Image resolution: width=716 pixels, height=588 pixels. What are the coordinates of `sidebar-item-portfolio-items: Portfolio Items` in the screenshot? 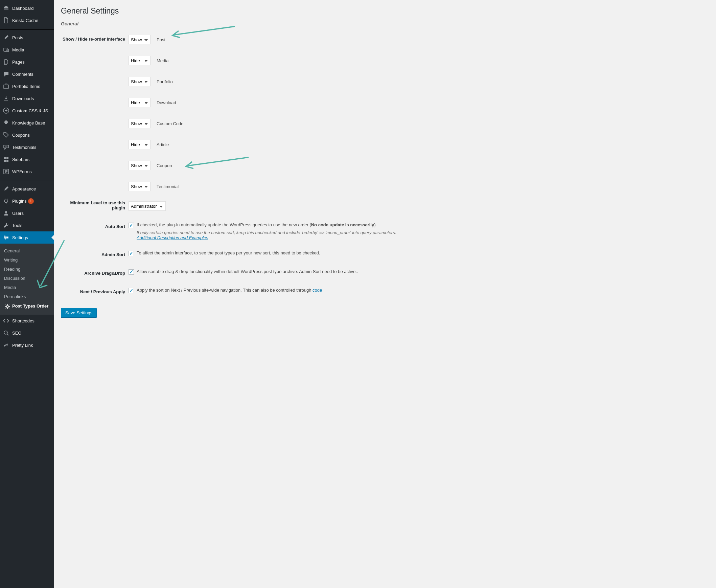 It's located at (27, 86).